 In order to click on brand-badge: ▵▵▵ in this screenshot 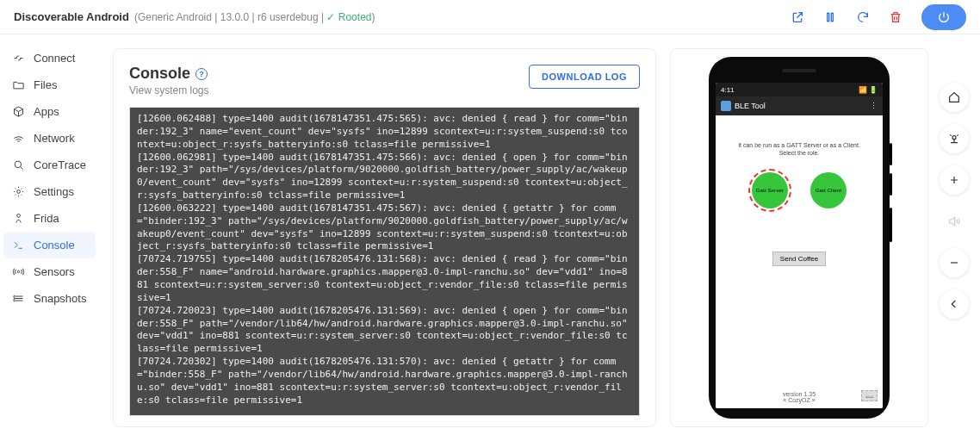, I will do `click(870, 396)`.